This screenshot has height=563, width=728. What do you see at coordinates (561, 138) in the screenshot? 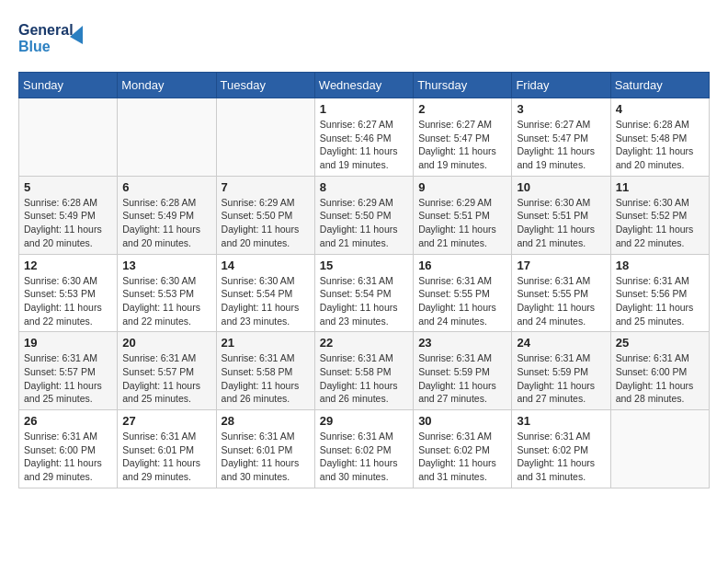
I see `calendar-cell: 3Sunrise: 6:27 AM Sunset: 5:47 PM Daylig…` at bounding box center [561, 138].